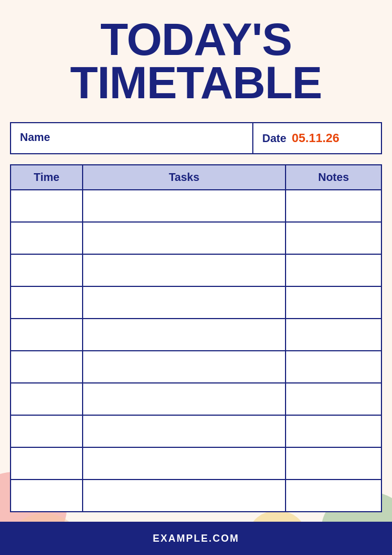 The height and width of the screenshot is (555, 392). I want to click on date-label: Date, so click(274, 139).